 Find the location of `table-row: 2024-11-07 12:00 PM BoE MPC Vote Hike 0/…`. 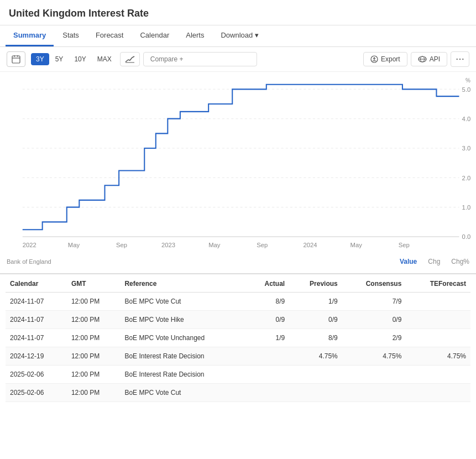

table-row: 2024-11-07 12:00 PM BoE MPC Vote Hike 0/… is located at coordinates (238, 320).